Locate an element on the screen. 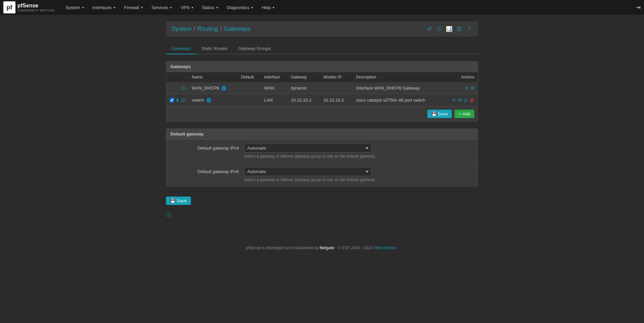 The width and height of the screenshot is (644, 323). row1-gateway-cell: dynamic is located at coordinates (304, 88).